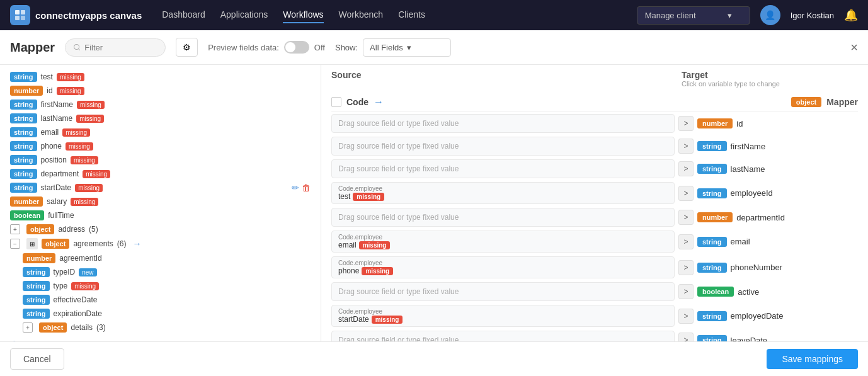 The width and height of the screenshot is (868, 376). Describe the element at coordinates (503, 267) in the screenshot. I see `source-field-value: Code.employee phone missing` at that location.